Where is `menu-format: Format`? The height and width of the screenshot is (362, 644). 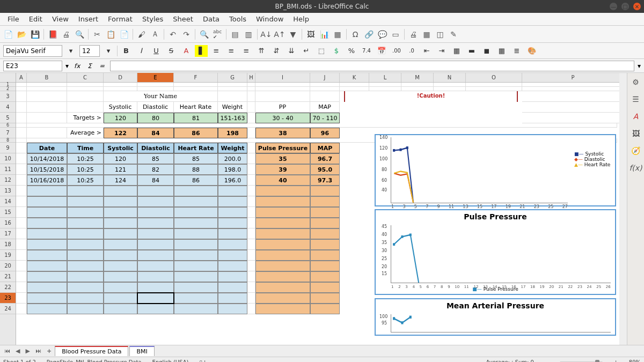 menu-format: Format is located at coordinates (120, 19).